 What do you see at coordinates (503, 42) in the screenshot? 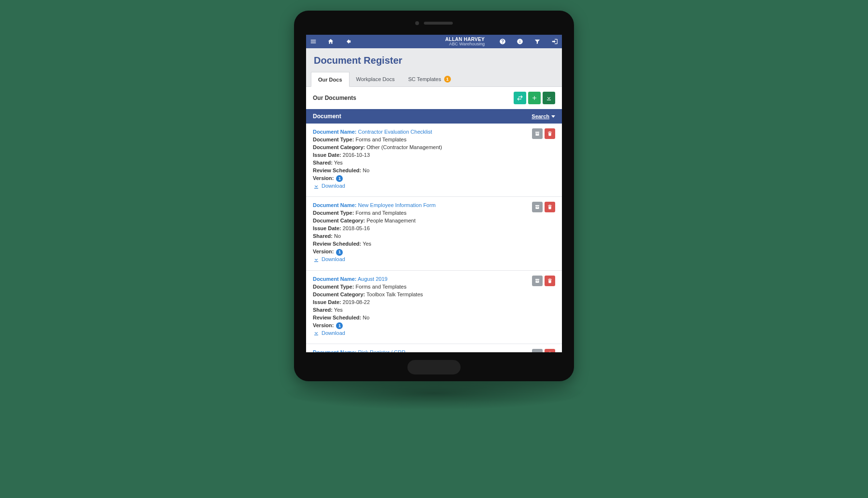
I see `help-icon` at bounding box center [503, 42].